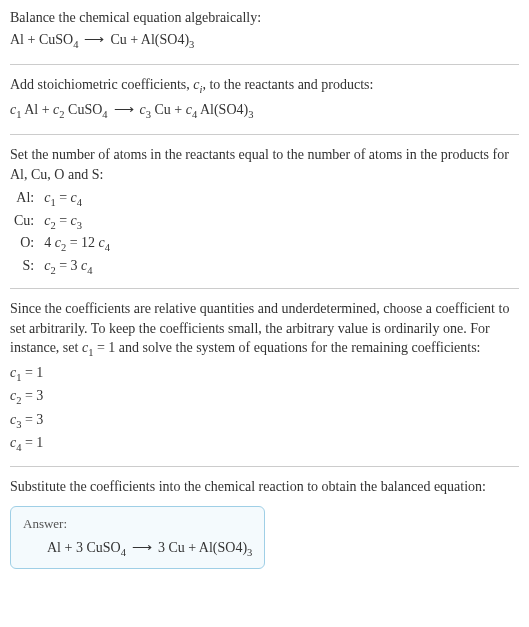 This screenshot has width=529, height=627. I want to click on coeff-c4: c4 = 1, so click(264, 444).